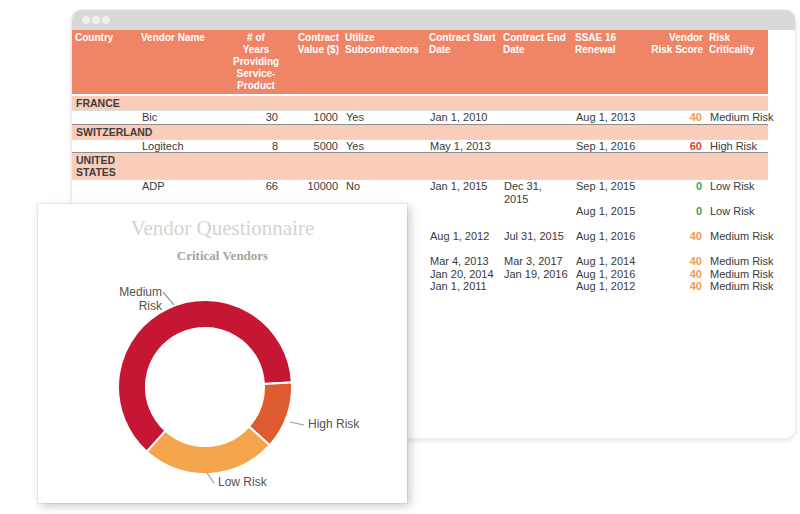 Image resolution: width=800 pixels, height=514 pixels. I want to click on cell-ssae: Aug 1, 2013, so click(610, 118).